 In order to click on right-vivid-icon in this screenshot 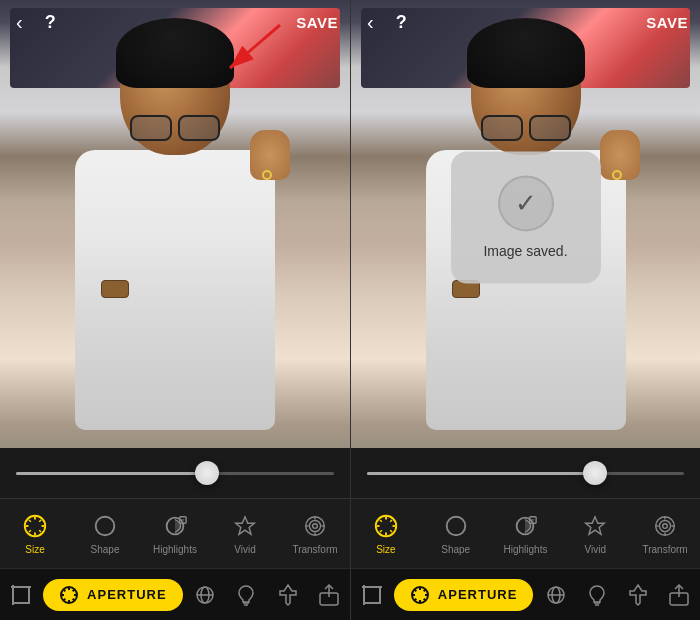, I will do `click(595, 526)`.